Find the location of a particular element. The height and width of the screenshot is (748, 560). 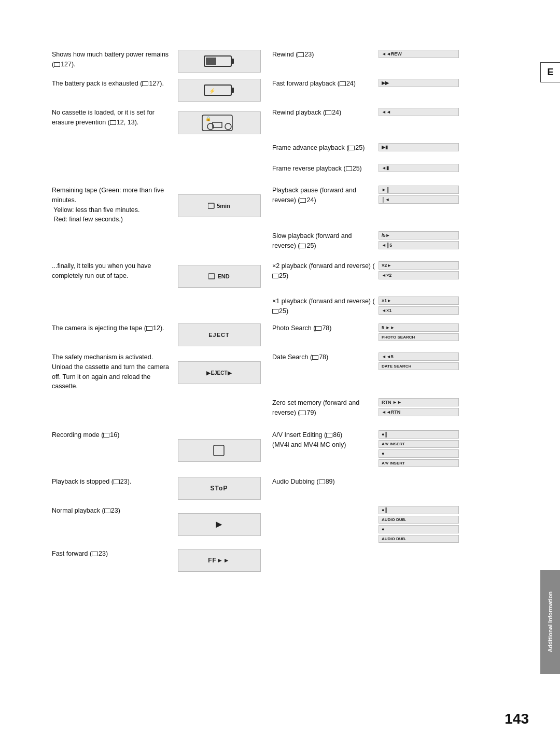

row-x1-playback: ×1 playback (forward and reverse) (25) ×… is located at coordinates (283, 307).